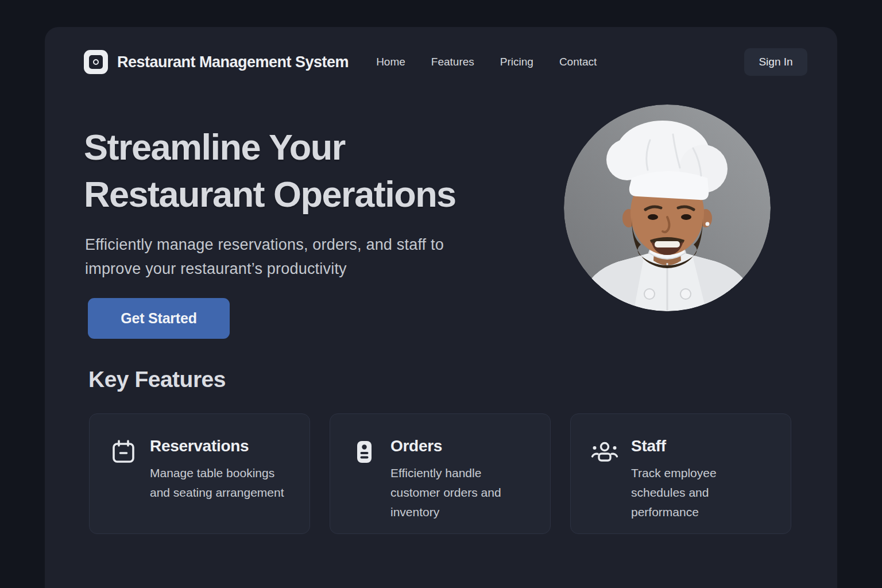 This screenshot has height=588, width=882. What do you see at coordinates (158, 318) in the screenshot?
I see `get-started-button: Get Started` at bounding box center [158, 318].